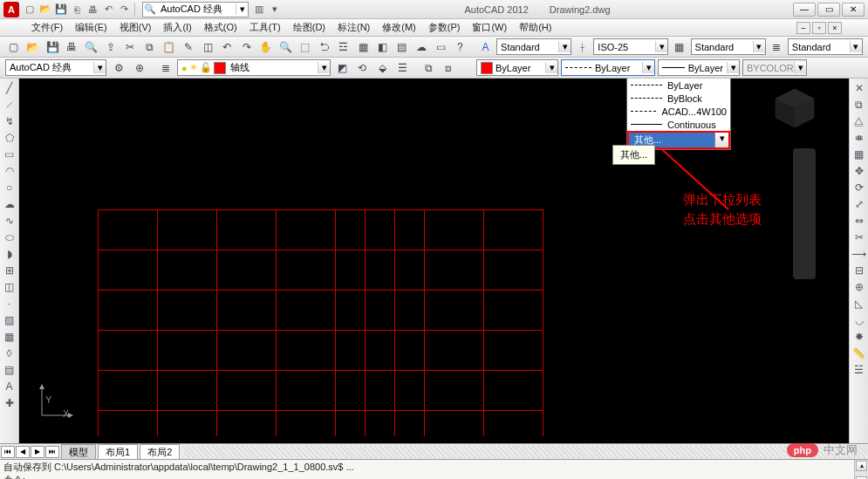 The width and height of the screenshot is (868, 479). I want to click on color-combo: ByLayer ▾, so click(517, 68).